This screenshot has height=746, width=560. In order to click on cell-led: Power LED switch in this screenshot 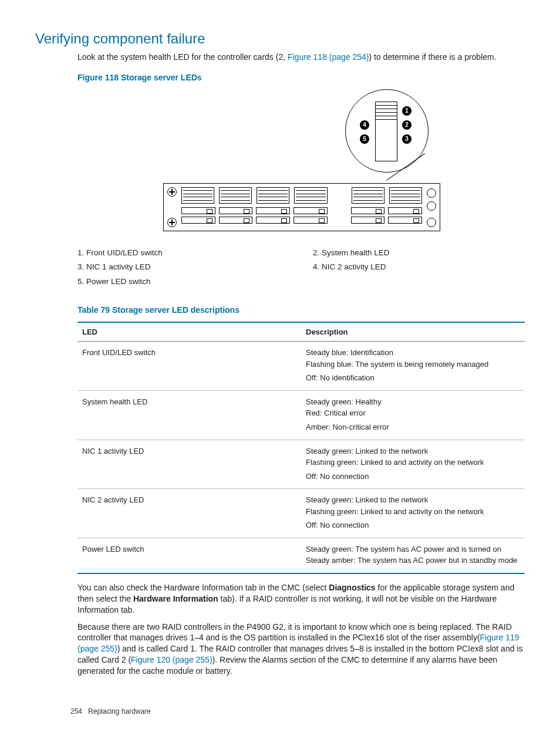, I will do `click(189, 555)`.